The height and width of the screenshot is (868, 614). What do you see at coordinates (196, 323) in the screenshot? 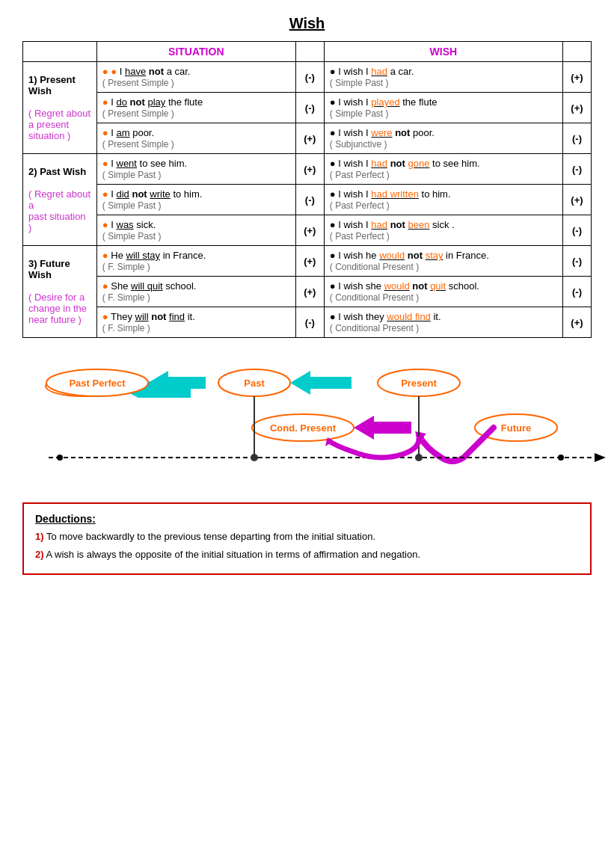
I see `situation-3-3: ● They will not find it. ( F. Simple )` at bounding box center [196, 323].